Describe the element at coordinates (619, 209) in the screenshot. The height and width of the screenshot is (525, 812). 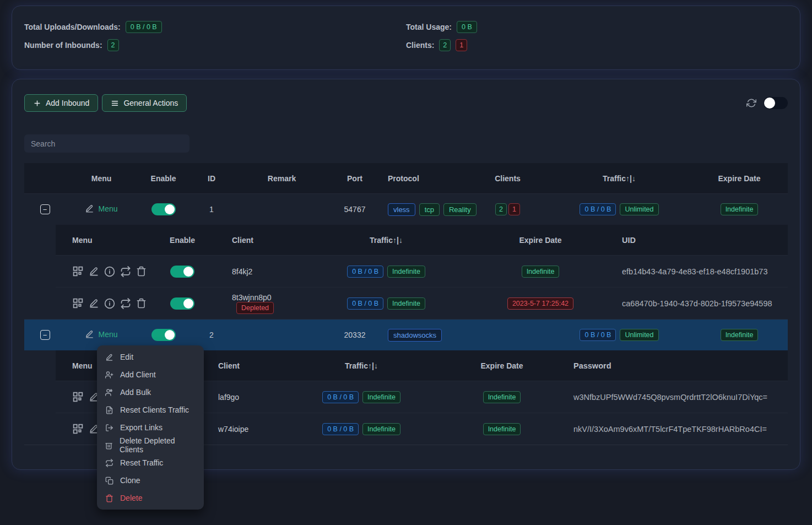
I see `inbound-traffic: 0 B / 0 B Unlimited` at that location.